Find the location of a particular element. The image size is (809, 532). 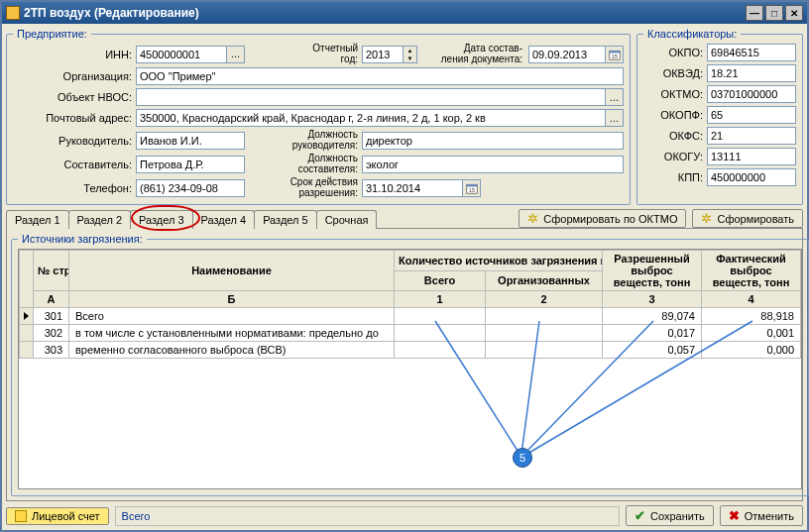

col-count-group: Количество источников загрязнения на кон… is located at coordinates (499, 262).